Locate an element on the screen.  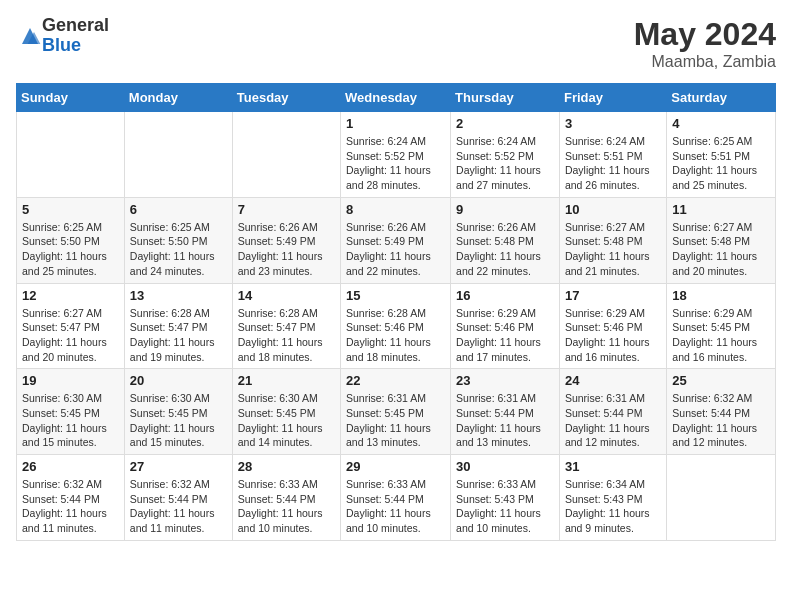
day-info: Sunrise: 6:27 AM Sunset: 5:48 PM Dayligh… is located at coordinates (613, 250).